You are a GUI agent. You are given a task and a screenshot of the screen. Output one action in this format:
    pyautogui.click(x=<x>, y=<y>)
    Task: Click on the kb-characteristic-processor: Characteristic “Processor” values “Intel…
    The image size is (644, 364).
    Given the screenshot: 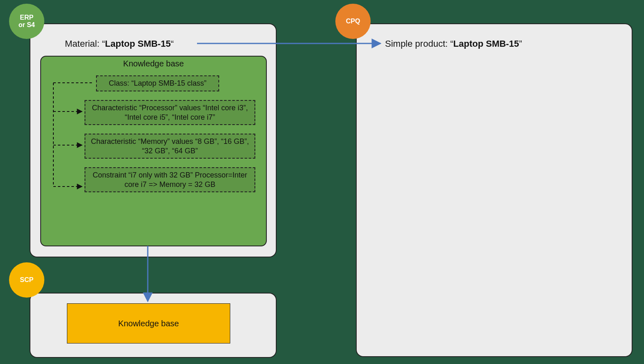 What is the action you would take?
    pyautogui.click(x=170, y=112)
    